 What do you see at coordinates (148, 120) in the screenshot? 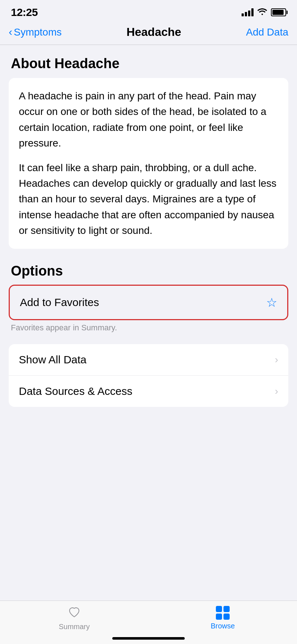
I see `about-paragraph-1: A headache is pain in any part of the he…` at bounding box center [148, 120].